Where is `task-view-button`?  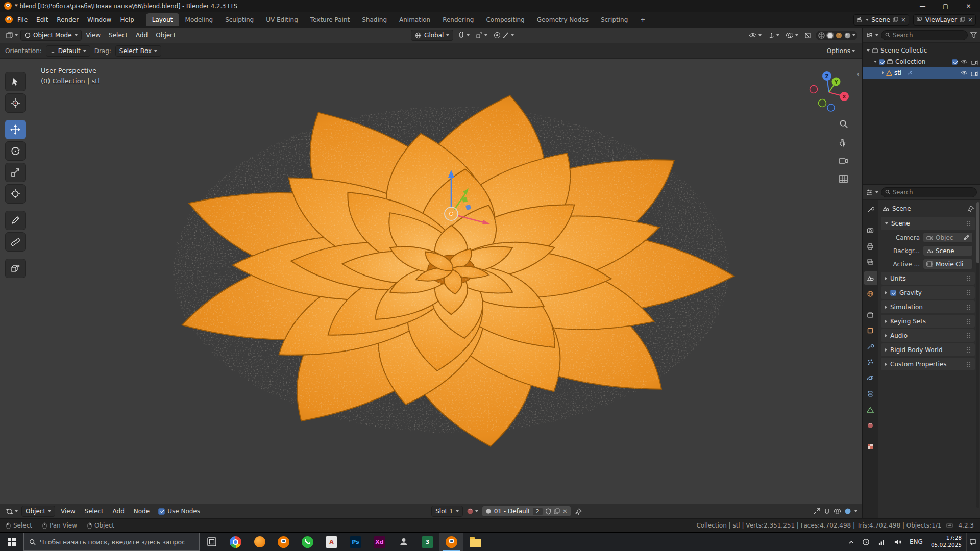
task-view-button is located at coordinates (211, 542).